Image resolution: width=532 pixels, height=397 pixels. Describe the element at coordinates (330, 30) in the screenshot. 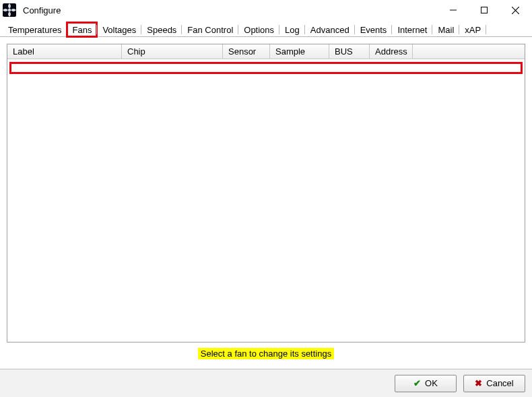

I see `tab-advanced: Advanced` at that location.